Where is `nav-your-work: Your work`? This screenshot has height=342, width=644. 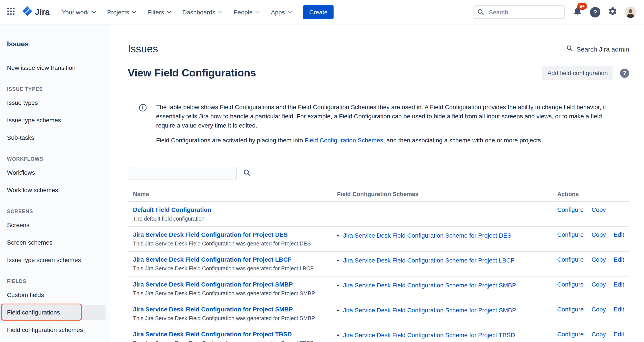
nav-your-work: Your work is located at coordinates (79, 12).